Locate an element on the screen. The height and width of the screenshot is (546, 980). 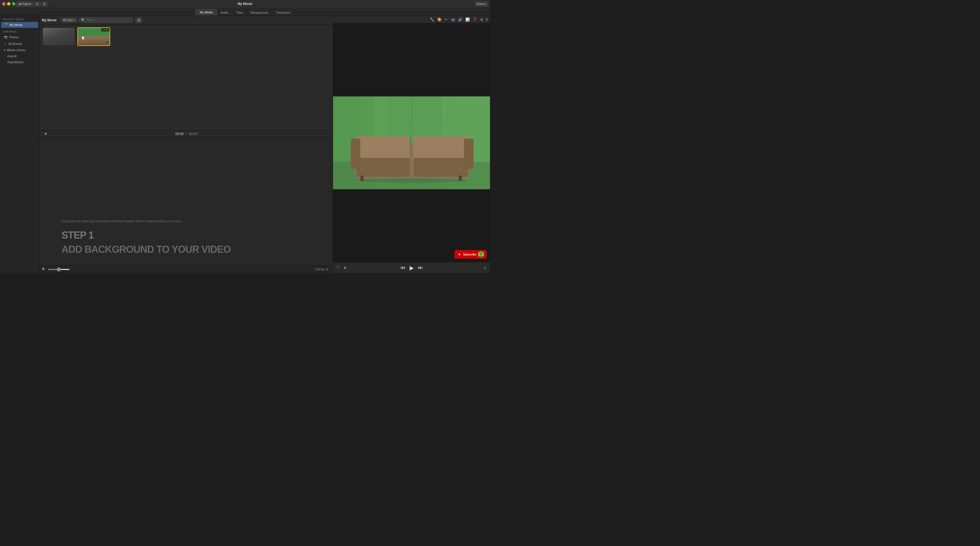
photos-icon: 📷 is located at coordinates (6, 37).